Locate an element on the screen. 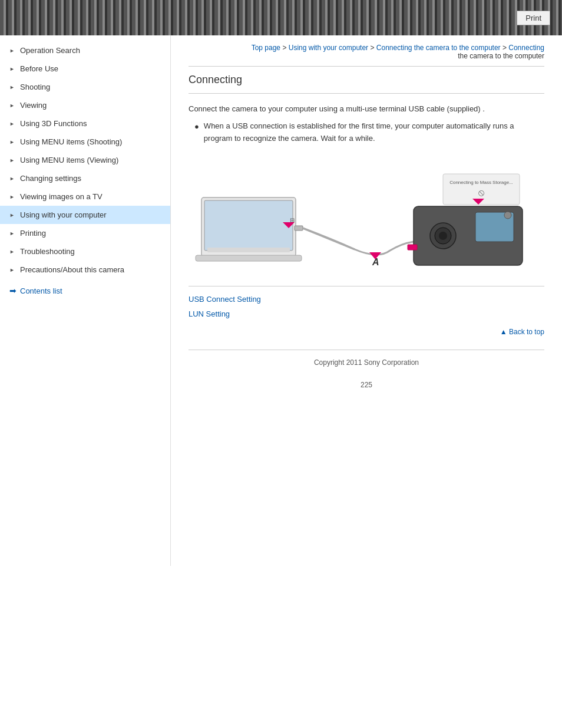  intro-text: Connect the camera to your computer usin… is located at coordinates (366, 110).